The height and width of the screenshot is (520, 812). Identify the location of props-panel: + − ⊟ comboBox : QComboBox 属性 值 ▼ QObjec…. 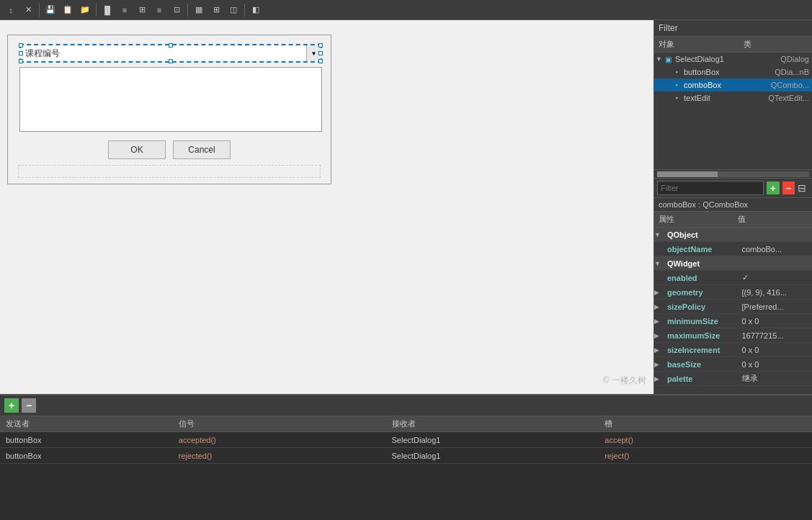
(733, 286).